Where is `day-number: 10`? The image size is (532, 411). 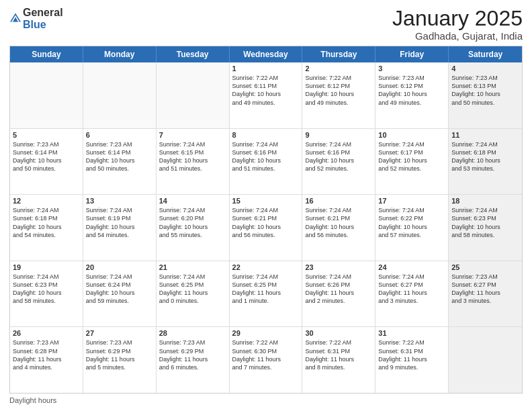
day-number: 10 is located at coordinates (412, 135).